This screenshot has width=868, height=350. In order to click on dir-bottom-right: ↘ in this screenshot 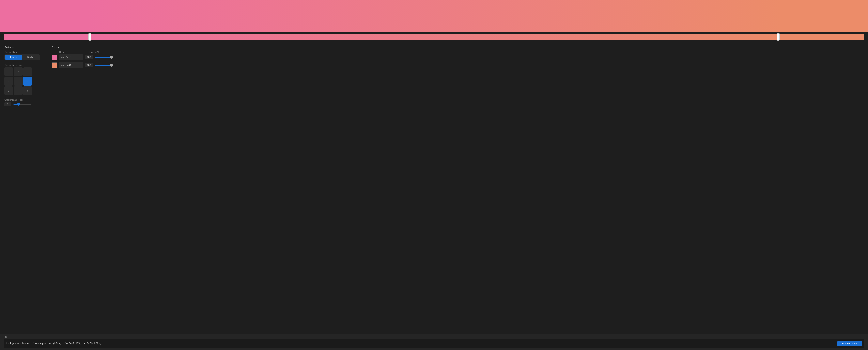, I will do `click(28, 91)`.